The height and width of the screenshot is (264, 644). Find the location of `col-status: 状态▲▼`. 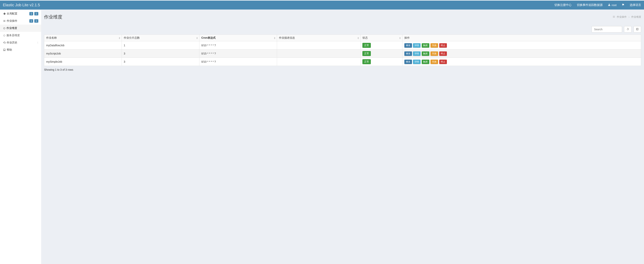

col-status: 状态▲▼ is located at coordinates (382, 38).